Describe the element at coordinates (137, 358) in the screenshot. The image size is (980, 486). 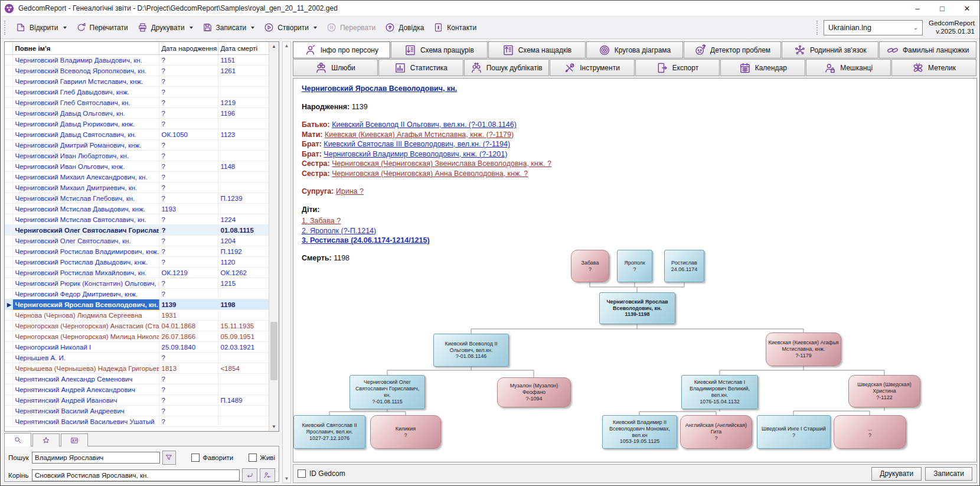
I see `person-row: Чернышев А. И.?` at that location.